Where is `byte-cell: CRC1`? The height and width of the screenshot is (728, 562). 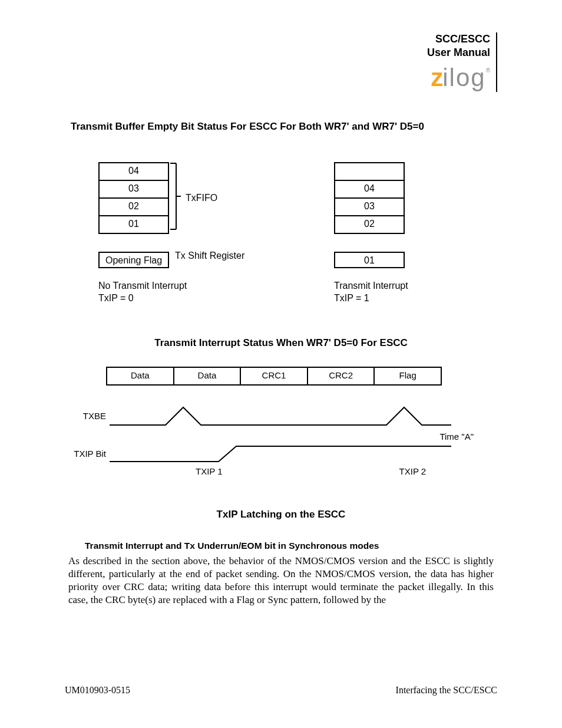 byte-cell: CRC1 is located at coordinates (275, 376).